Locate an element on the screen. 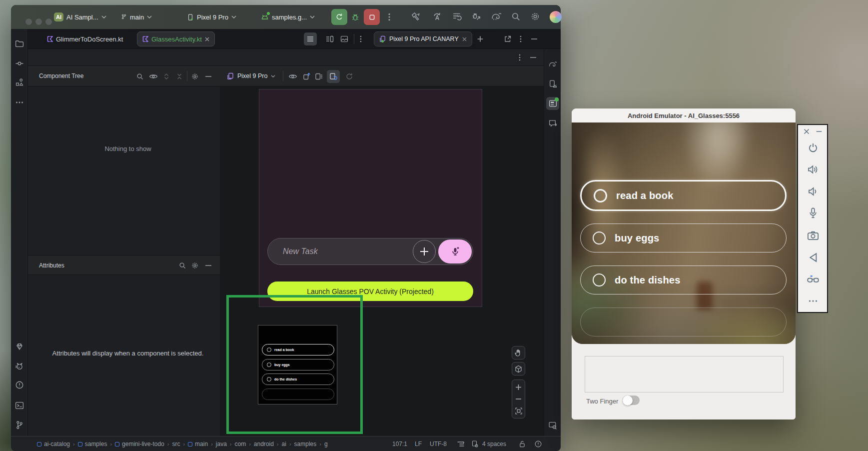 The image size is (868, 451). hide-tree-button is located at coordinates (208, 77).